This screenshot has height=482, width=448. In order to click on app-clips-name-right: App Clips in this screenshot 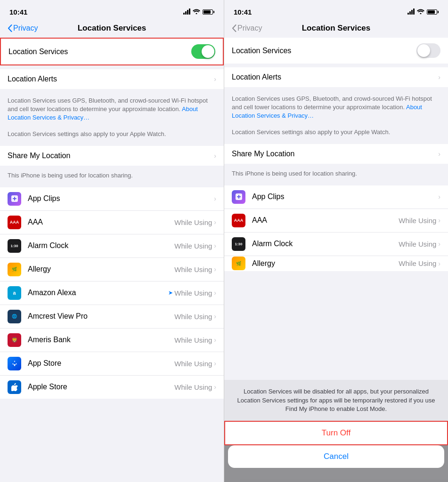, I will do `click(345, 197)`.